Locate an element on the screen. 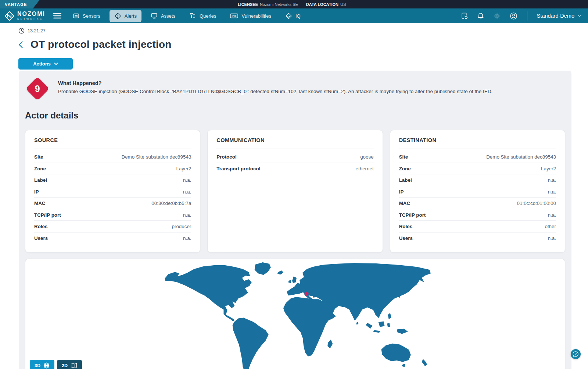  nav-label-assets: Assets is located at coordinates (168, 16).